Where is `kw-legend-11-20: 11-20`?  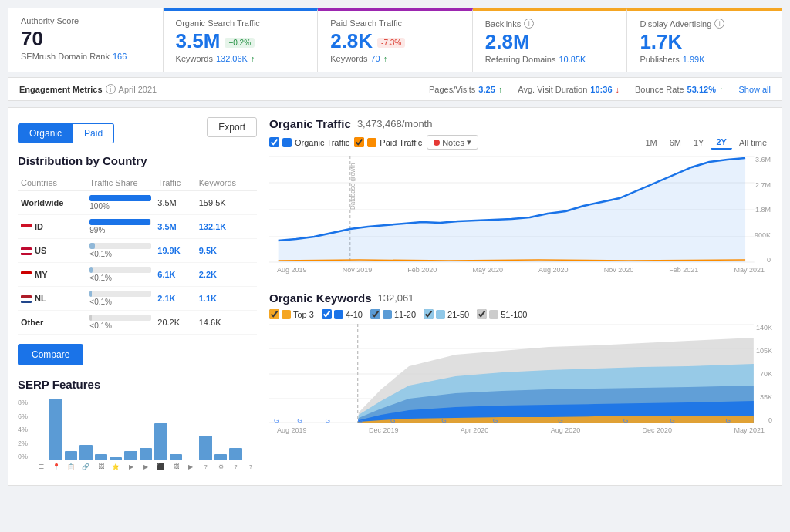 kw-legend-11-20: 11-20 is located at coordinates (393, 315).